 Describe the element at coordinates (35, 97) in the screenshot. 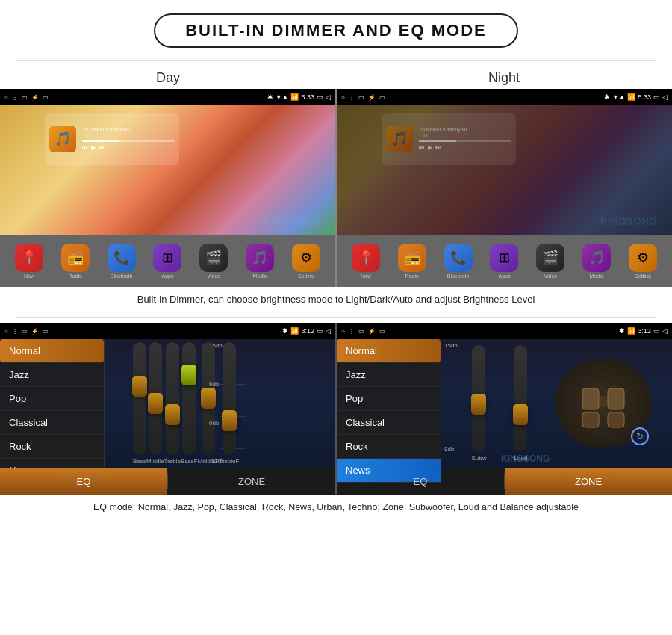

I see `day-usb-icon: ⚡` at that location.